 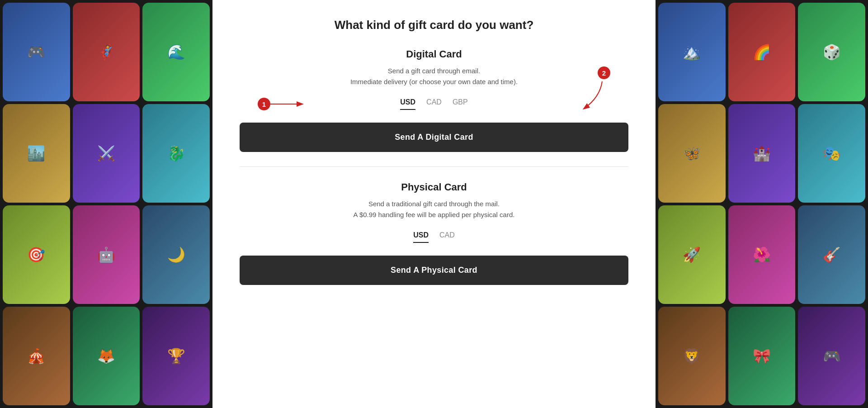 I want to click on physical-card-title: Physical Card, so click(x=434, y=187).